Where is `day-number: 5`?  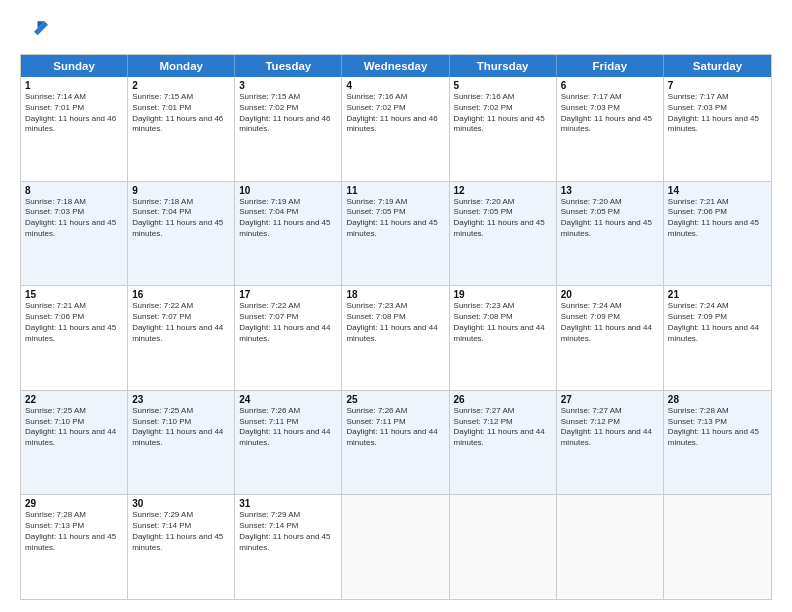
day-number: 5 is located at coordinates (503, 86).